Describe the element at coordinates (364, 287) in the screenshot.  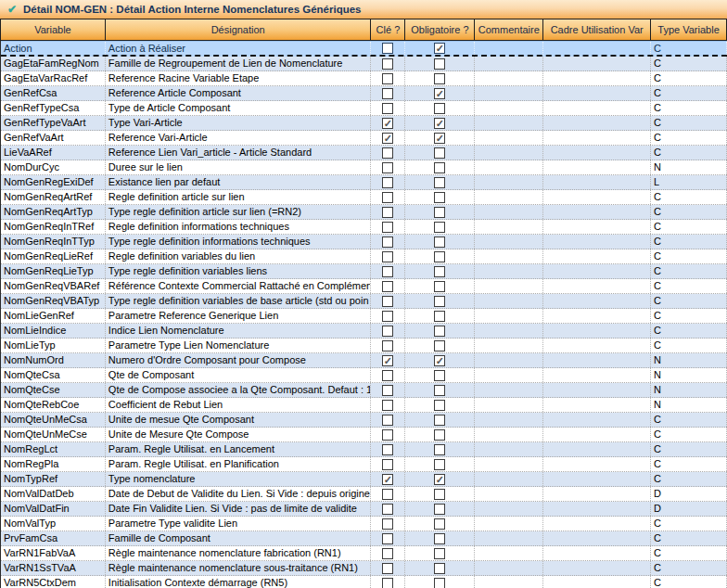
I see `table-row: NomGenReqVBARefRéférence Contexte Commer…` at that location.